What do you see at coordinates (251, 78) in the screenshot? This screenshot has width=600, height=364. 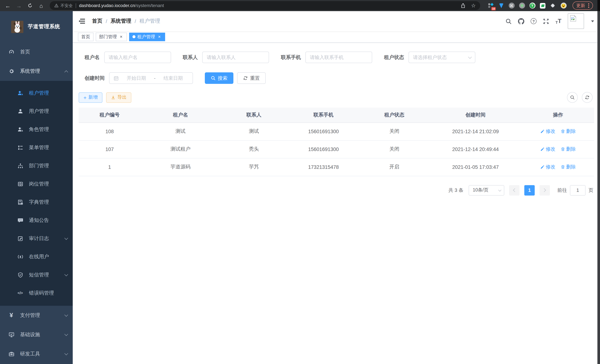 I see `reset-button: 重置` at bounding box center [251, 78].